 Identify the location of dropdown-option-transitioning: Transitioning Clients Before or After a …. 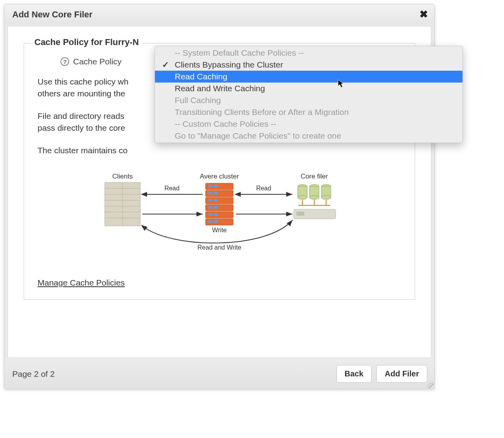
(309, 112).